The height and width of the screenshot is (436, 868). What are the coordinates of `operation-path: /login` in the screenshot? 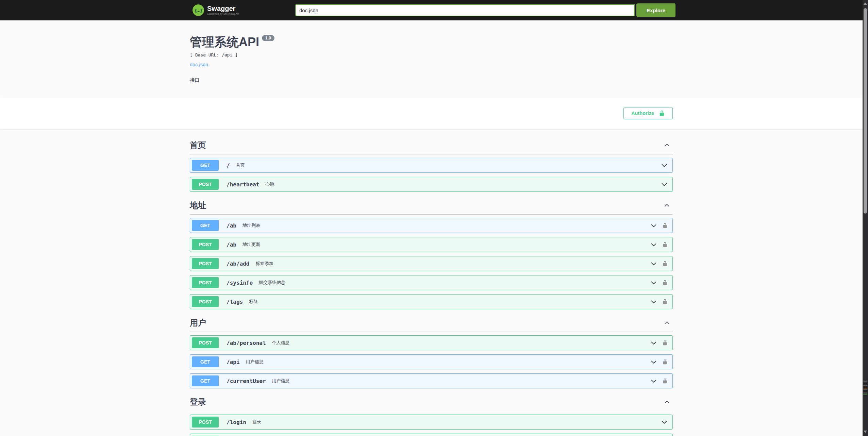 It's located at (236, 422).